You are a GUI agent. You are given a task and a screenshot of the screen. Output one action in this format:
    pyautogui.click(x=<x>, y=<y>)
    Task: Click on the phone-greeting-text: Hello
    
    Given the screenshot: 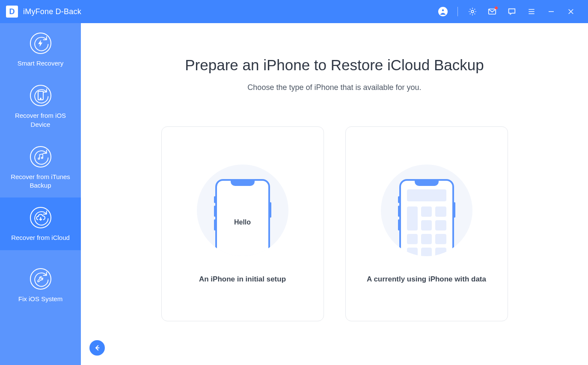 What is the action you would take?
    pyautogui.click(x=243, y=222)
    